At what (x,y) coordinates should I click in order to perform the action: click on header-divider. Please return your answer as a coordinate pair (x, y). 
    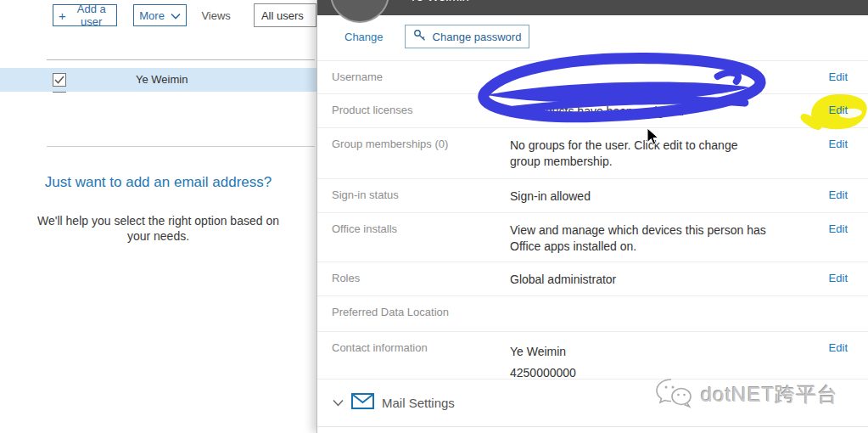
    Looking at the image, I should click on (181, 59).